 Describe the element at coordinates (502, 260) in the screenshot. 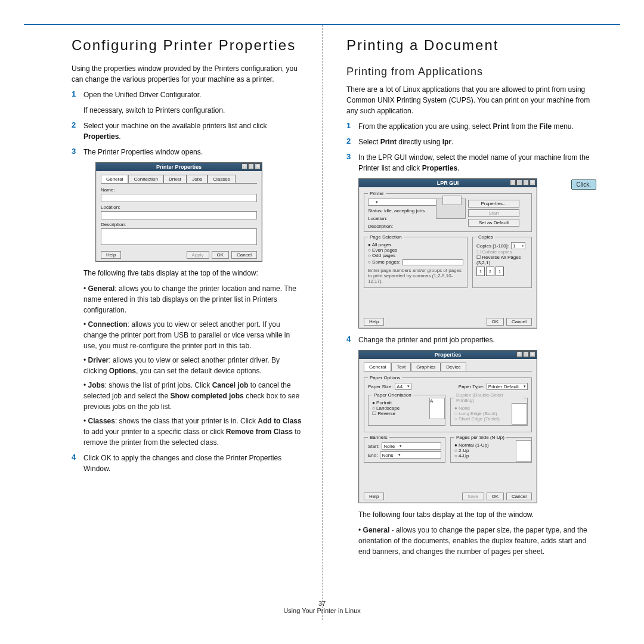

I see `reverse-check: Reverse All Pages (3,2,1)` at that location.